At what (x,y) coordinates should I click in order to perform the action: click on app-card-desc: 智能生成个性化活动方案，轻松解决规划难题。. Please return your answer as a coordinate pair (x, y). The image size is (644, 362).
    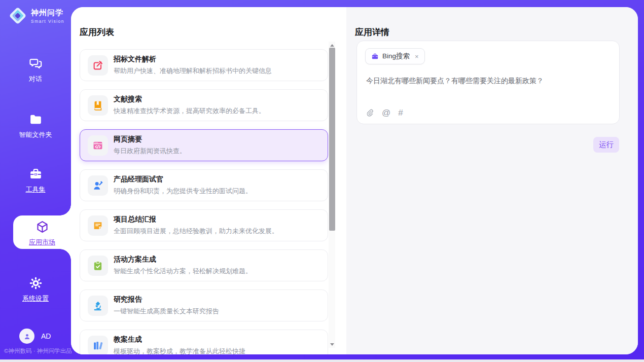
    Looking at the image, I should click on (183, 271).